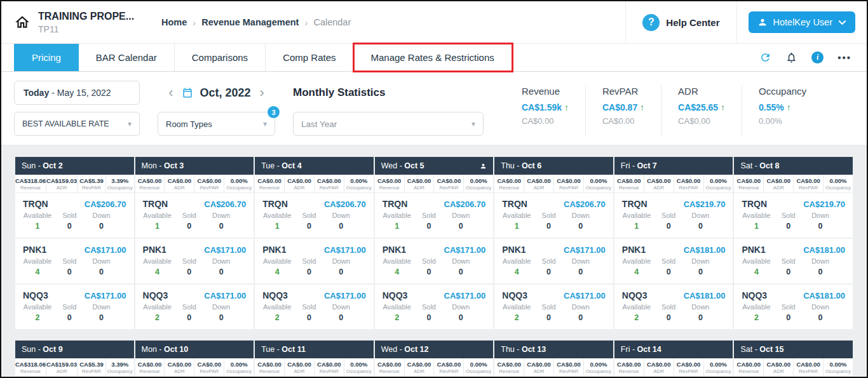 This screenshot has height=378, width=868. What do you see at coordinates (77, 93) in the screenshot?
I see `today-button: Today - May 15, 2022` at bounding box center [77, 93].